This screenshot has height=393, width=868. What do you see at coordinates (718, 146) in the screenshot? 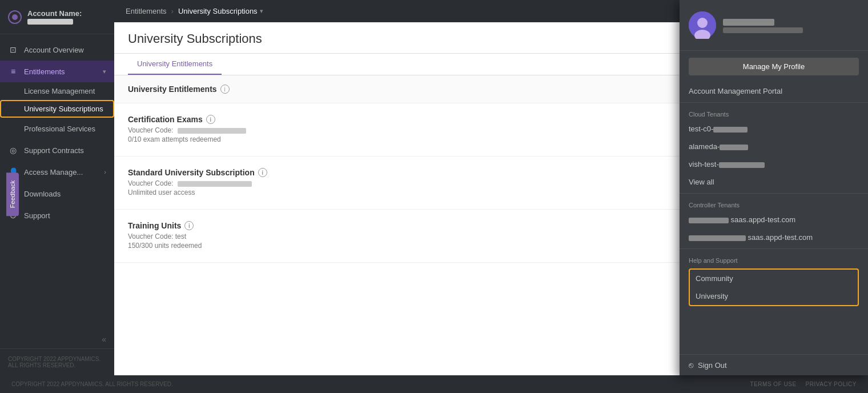
I see `tenant-tc2-name: alameda-` at bounding box center [718, 146].